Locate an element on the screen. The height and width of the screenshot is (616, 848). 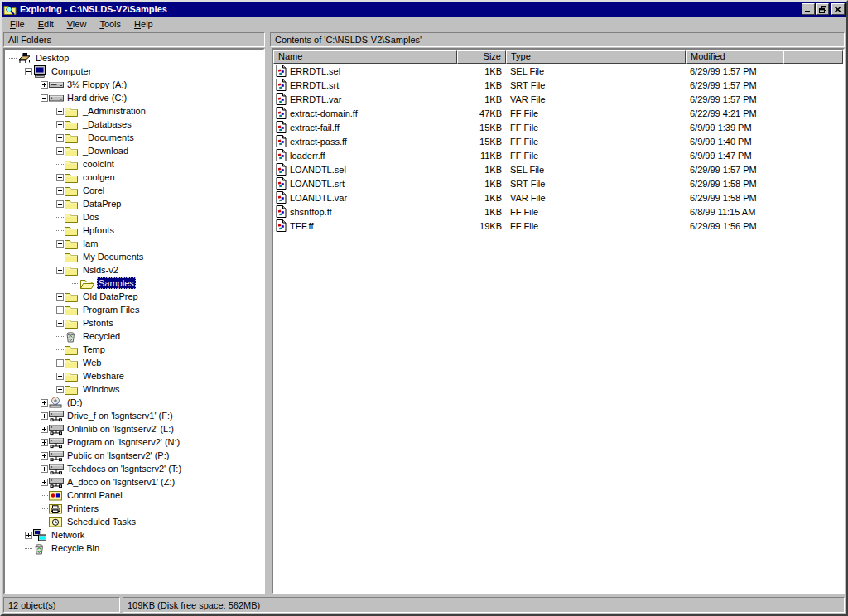
file-type: FF File is located at coordinates (596, 113).